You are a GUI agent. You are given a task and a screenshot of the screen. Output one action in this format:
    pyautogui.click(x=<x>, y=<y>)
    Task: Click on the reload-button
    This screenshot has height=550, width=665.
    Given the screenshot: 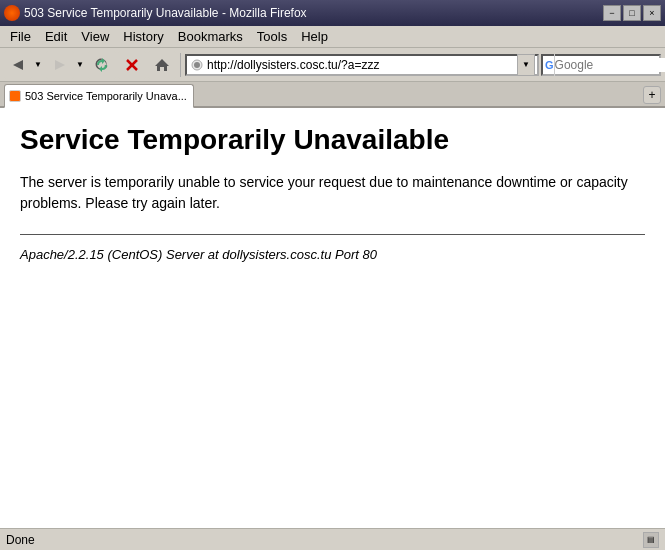 What is the action you would take?
    pyautogui.click(x=102, y=65)
    